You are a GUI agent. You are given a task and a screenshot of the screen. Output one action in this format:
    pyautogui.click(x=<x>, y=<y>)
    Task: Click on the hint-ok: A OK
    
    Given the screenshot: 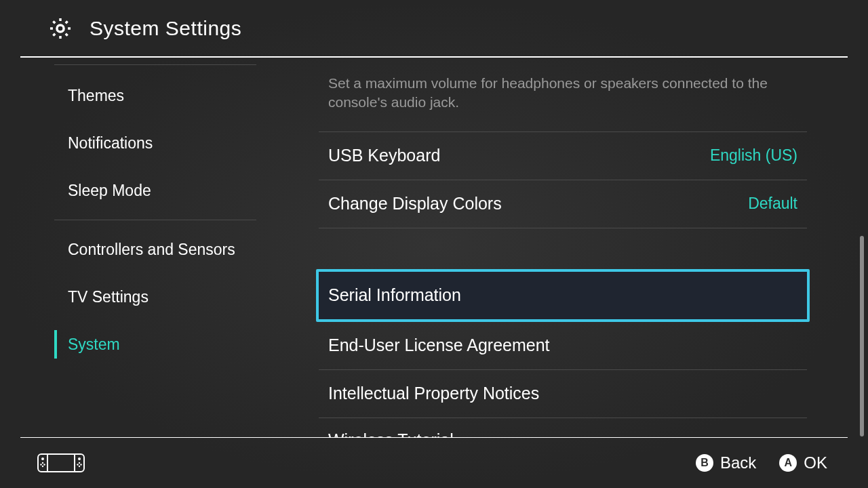 What is the action you would take?
    pyautogui.click(x=803, y=463)
    